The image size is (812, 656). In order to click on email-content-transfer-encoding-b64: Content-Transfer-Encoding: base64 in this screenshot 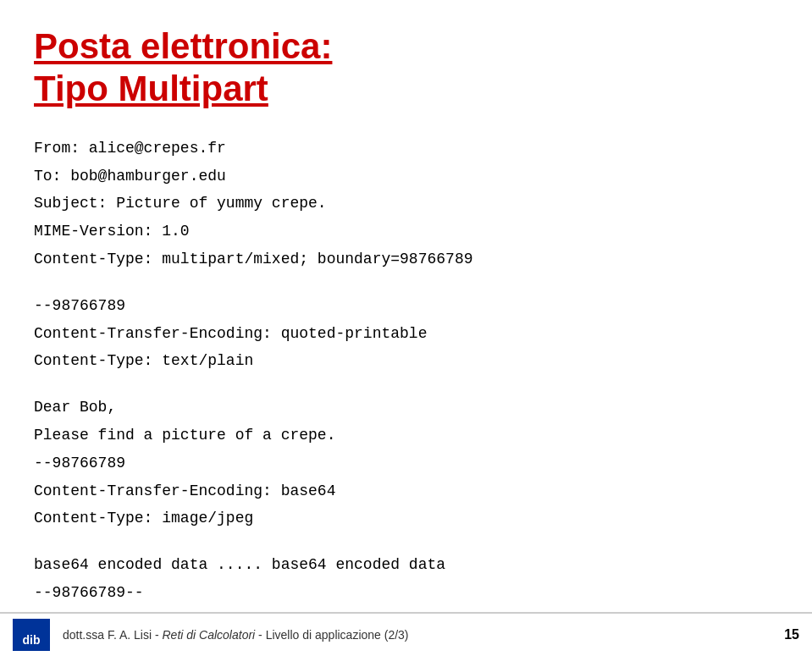, I will do `click(406, 491)`.